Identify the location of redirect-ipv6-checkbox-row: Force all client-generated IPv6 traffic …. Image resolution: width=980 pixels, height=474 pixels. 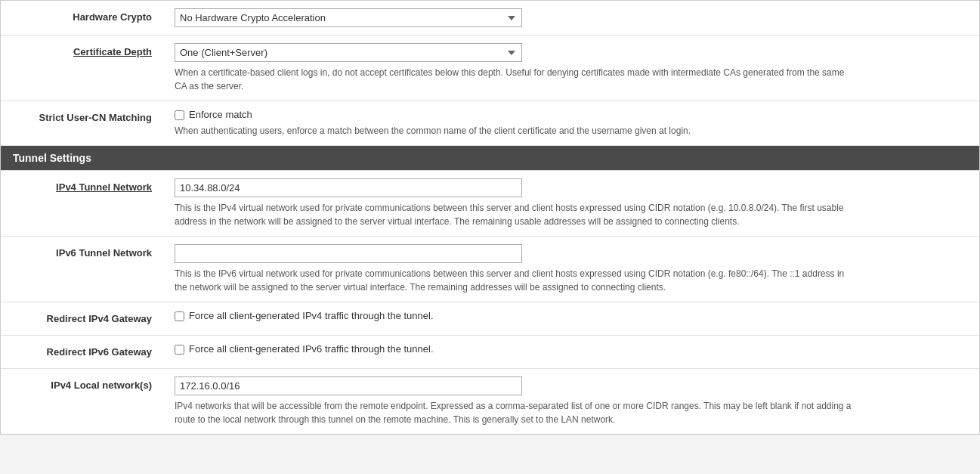
(570, 349).